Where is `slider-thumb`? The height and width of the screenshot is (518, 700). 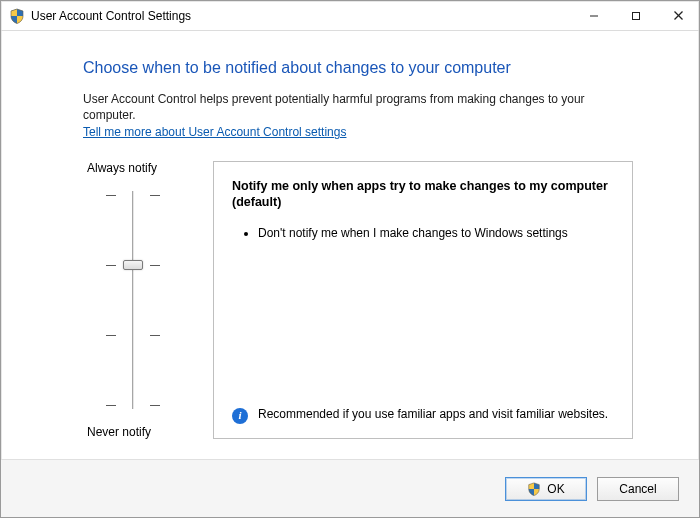 slider-thumb is located at coordinates (133, 265).